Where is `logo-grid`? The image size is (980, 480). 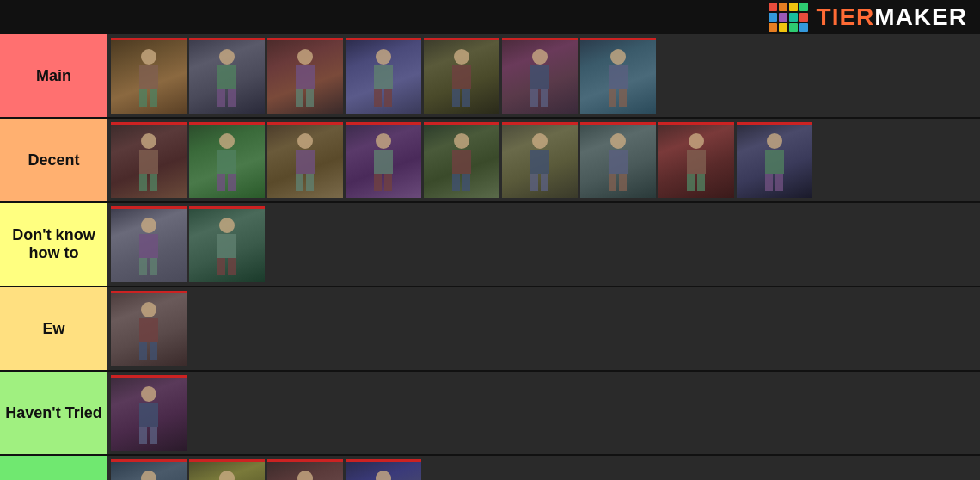
logo-grid is located at coordinates (788, 17).